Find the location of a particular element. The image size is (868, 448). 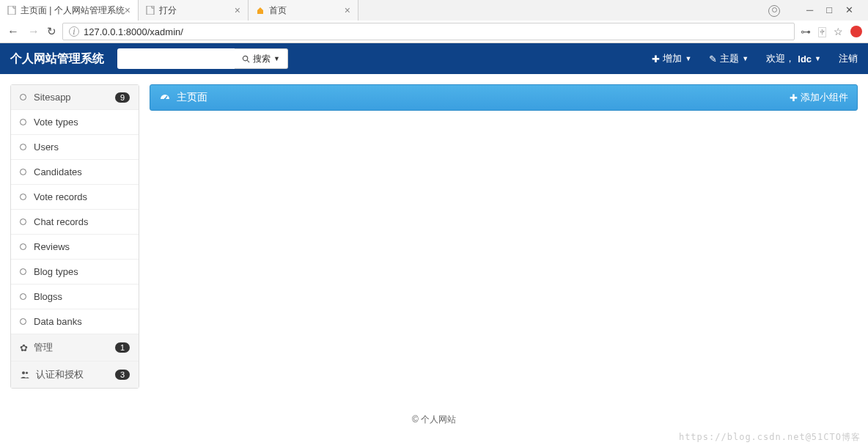

dashboard-icon is located at coordinates (165, 98).